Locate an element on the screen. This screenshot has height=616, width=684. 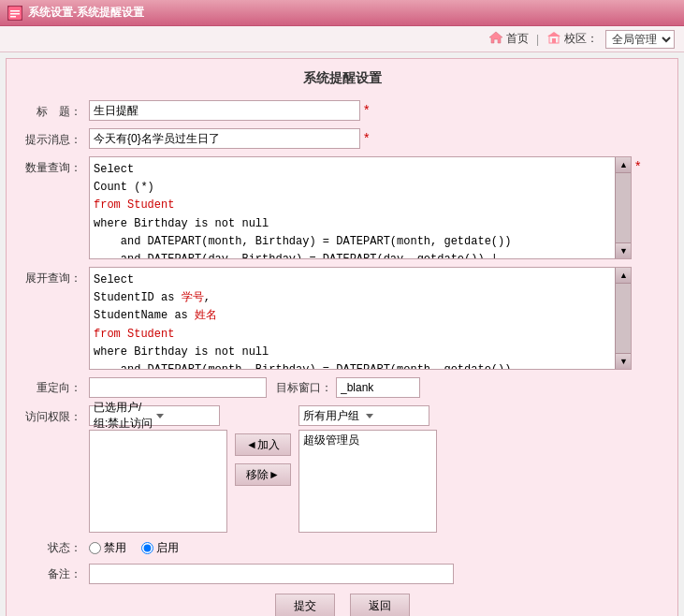
expand-query-box: SelectStudentID as 学号,StudentName as 姓名f… is located at coordinates (360, 318).